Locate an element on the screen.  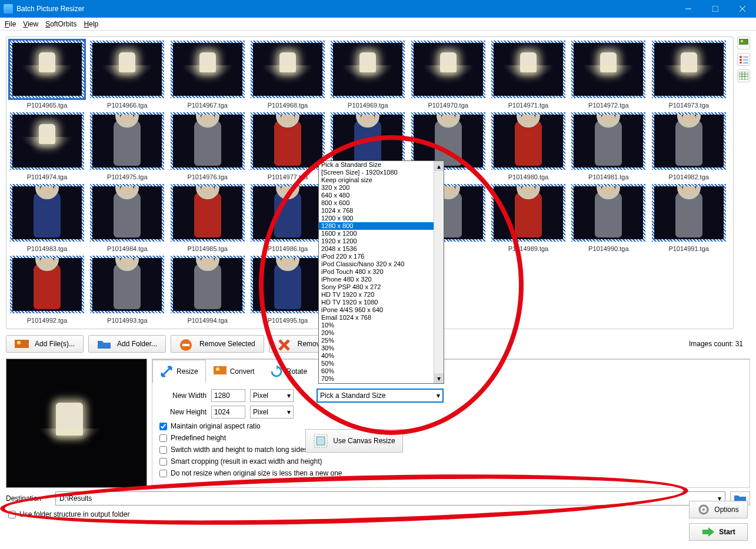
thumbnail-item: P1014977.tga is located at coordinates (288, 147).